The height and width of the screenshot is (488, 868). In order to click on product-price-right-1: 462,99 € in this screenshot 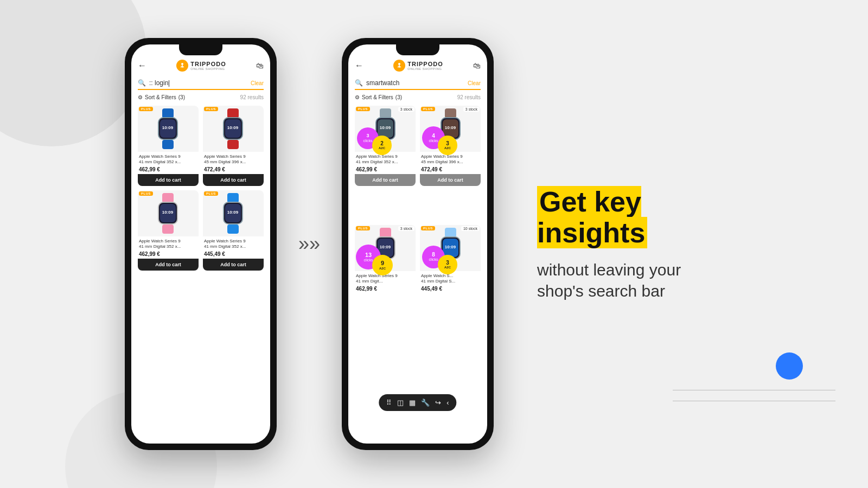, I will do `click(385, 169)`.